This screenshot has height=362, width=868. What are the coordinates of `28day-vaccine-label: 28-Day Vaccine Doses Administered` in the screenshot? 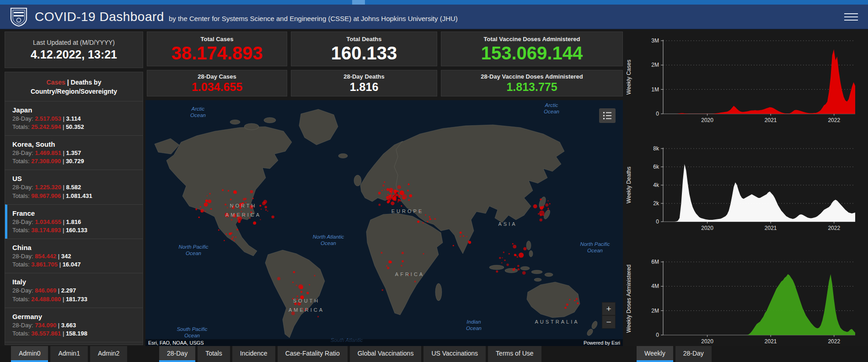 It's located at (532, 77).